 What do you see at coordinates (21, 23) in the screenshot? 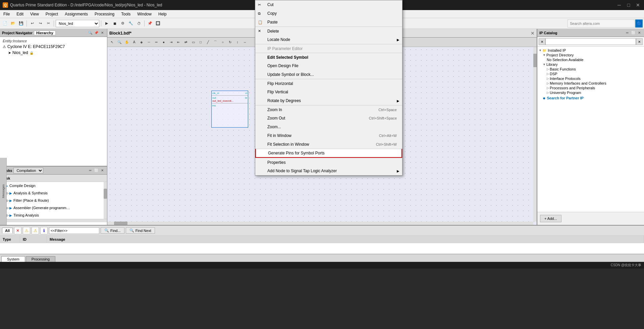
I see `toolbar-save: 💾` at bounding box center [21, 23].